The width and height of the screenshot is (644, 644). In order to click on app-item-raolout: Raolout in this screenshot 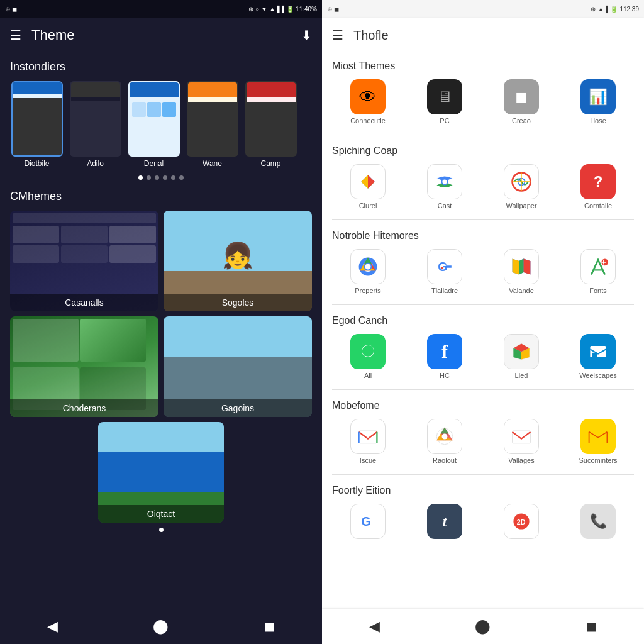, I will do `click(445, 441)`.